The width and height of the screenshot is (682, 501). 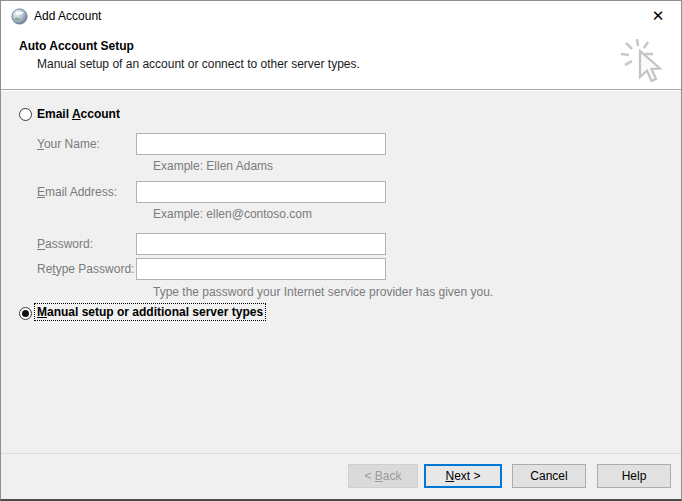 I want to click on email-address-input, so click(x=261, y=192).